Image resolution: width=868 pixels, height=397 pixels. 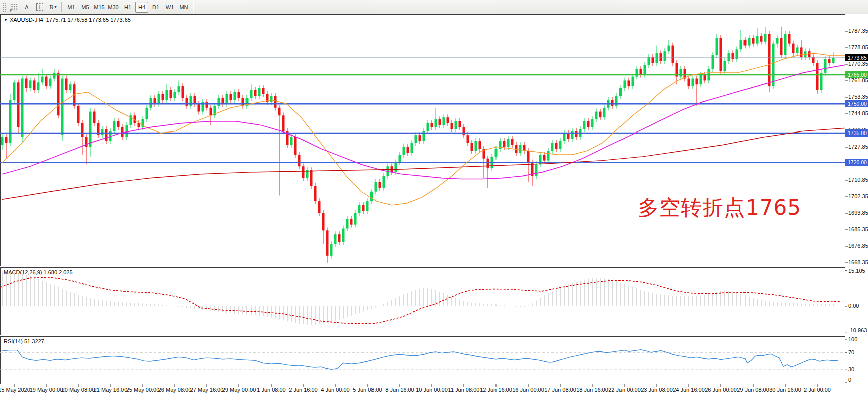 What do you see at coordinates (85, 7) in the screenshot?
I see `timeframe-button-m5: M5` at bounding box center [85, 7].